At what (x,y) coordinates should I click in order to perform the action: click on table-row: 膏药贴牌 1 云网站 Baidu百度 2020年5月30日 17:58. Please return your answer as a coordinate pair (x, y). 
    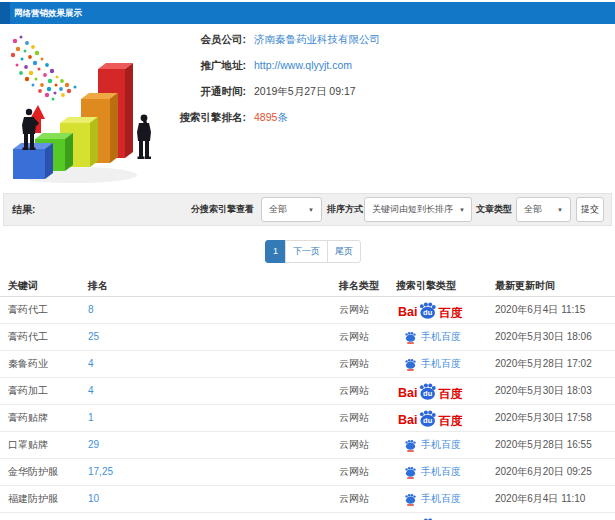
    Looking at the image, I should click on (308, 418).